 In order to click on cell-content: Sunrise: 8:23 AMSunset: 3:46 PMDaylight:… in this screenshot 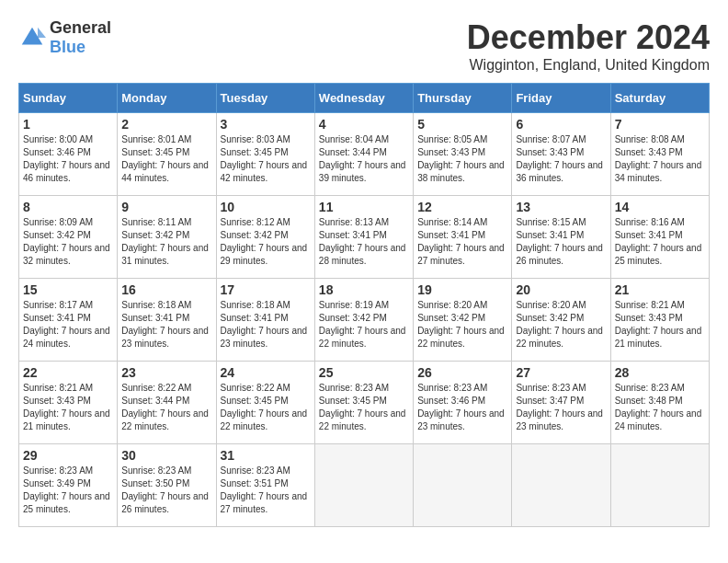, I will do `click(462, 408)`.